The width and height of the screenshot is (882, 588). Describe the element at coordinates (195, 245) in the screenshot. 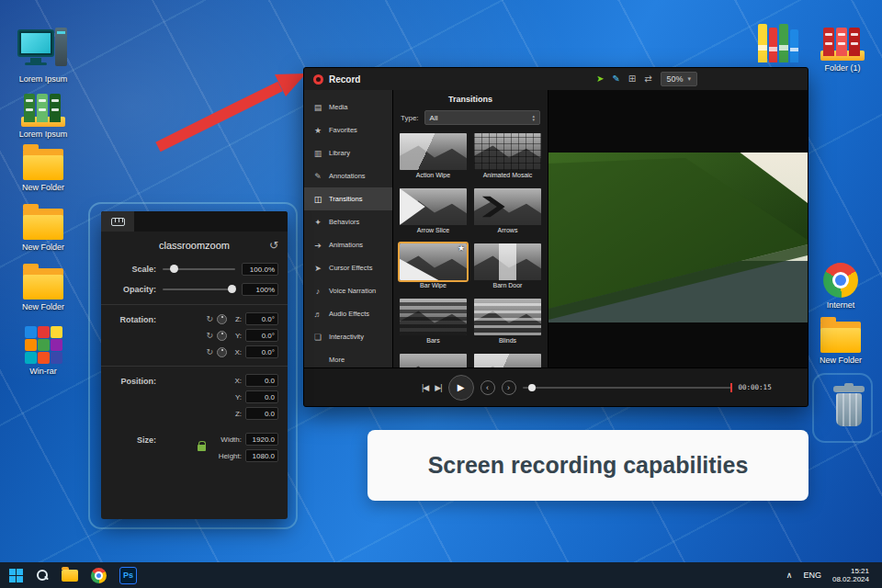

I see `properties-title-row: classroomzoom ↺` at that location.